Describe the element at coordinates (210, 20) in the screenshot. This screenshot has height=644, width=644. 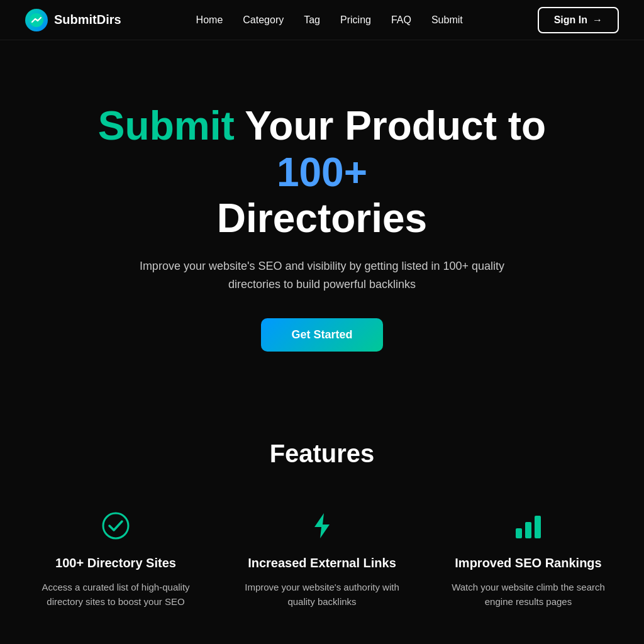
I see `nav-home: Home` at that location.